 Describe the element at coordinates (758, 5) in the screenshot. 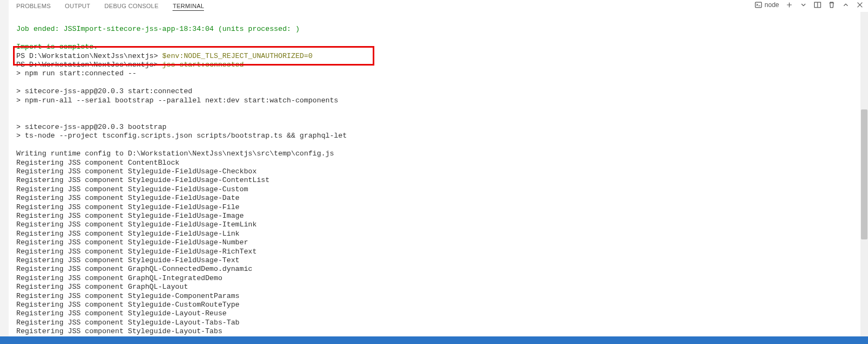

I see `terminal-icon` at that location.